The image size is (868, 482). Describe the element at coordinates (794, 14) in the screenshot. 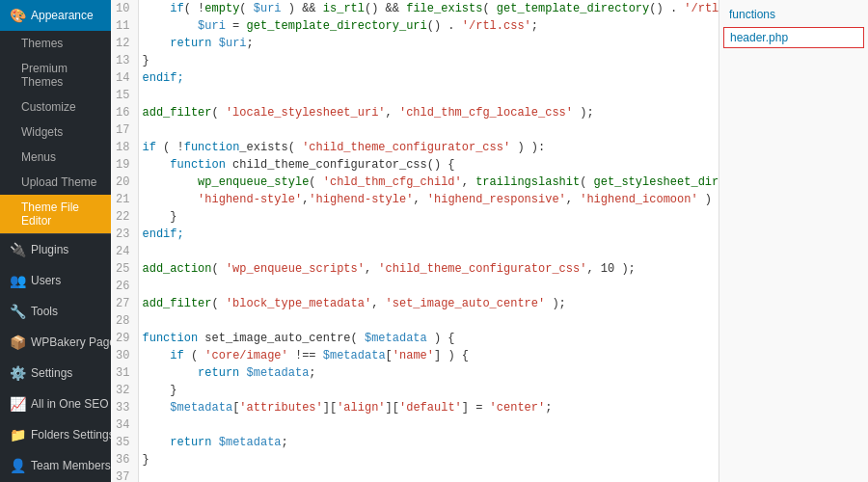

I see `file-item-functions: functions` at that location.